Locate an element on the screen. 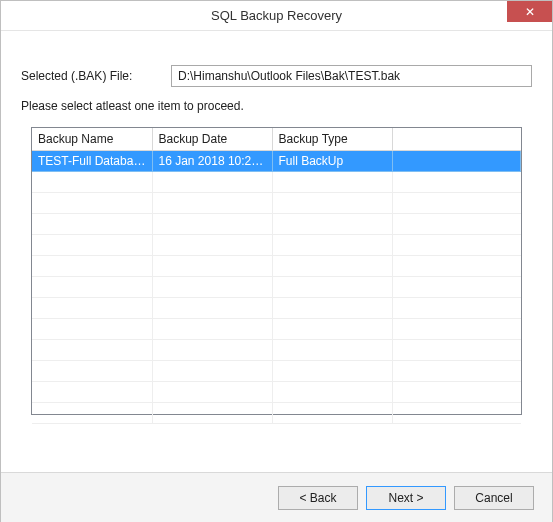  file-path-input is located at coordinates (352, 76).